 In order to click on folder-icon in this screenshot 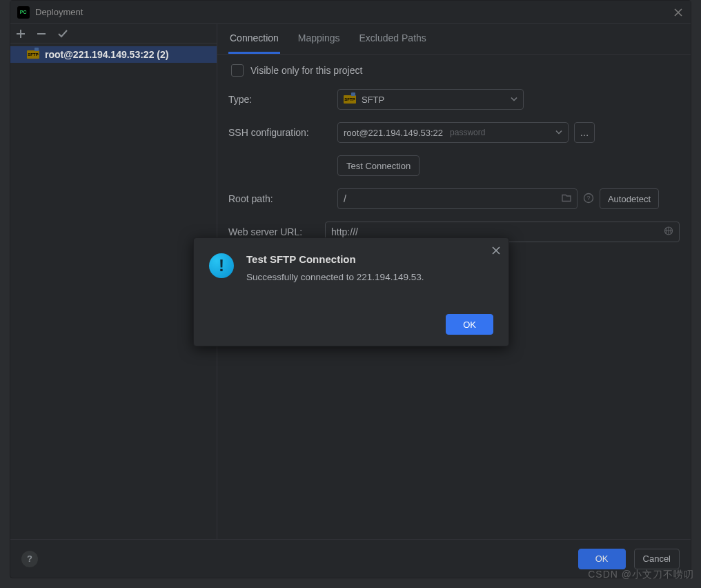, I will do `click(566, 199)`.